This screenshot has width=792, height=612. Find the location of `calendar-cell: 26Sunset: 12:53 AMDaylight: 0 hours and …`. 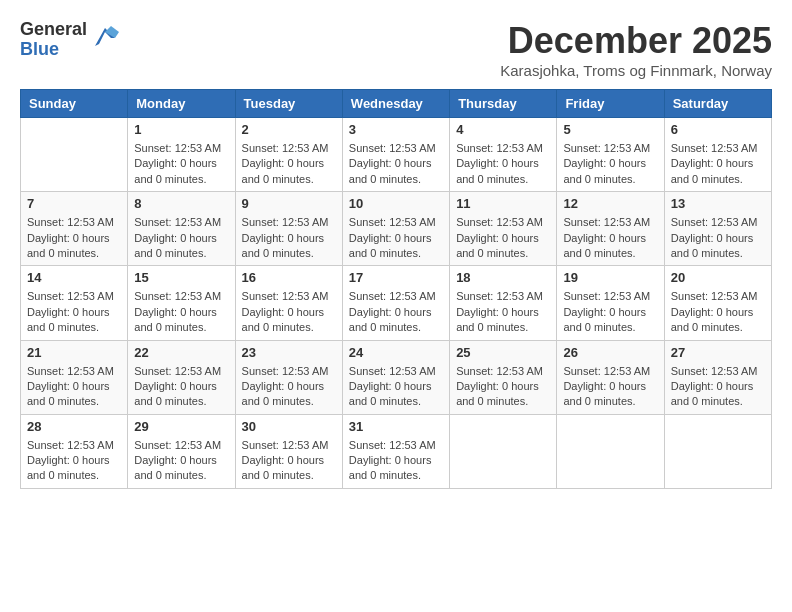

calendar-cell: 26Sunset: 12:53 AMDaylight: 0 hours and … is located at coordinates (610, 377).